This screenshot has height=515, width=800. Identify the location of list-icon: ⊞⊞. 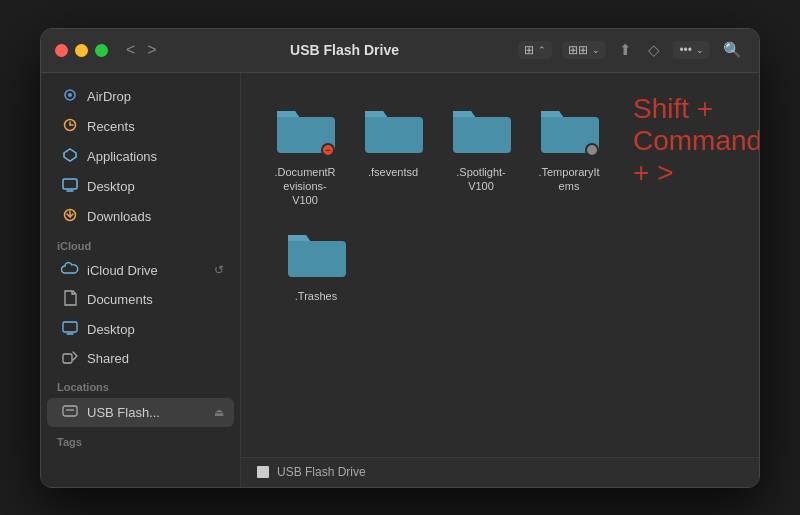
(578, 50).